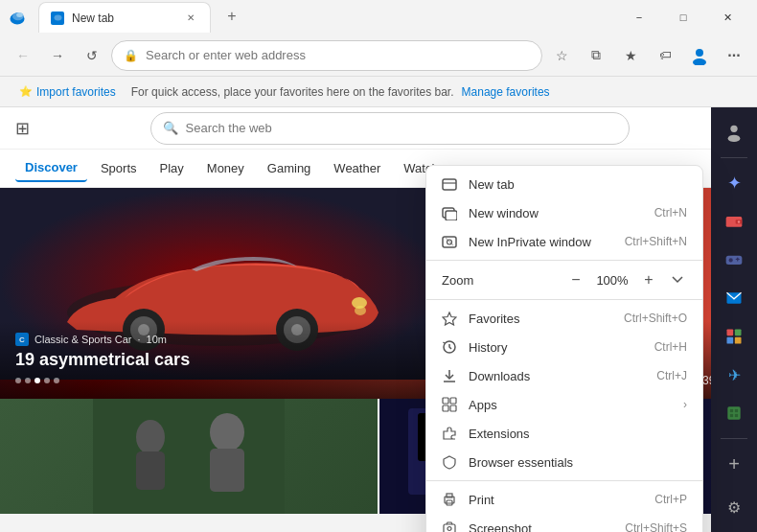  I want to click on sidebar-settings-icon: ⚙, so click(734, 507).